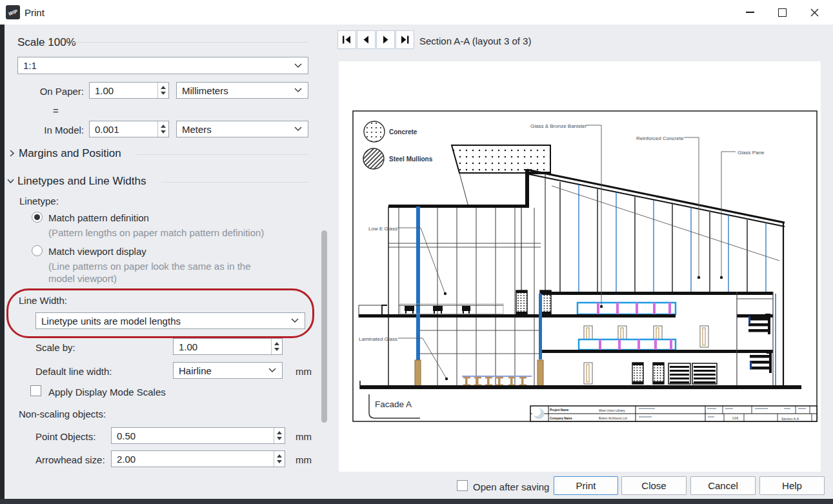 The height and width of the screenshot is (504, 833). What do you see at coordinates (223, 155) in the screenshot?
I see `margins-section-rule` at bounding box center [223, 155].